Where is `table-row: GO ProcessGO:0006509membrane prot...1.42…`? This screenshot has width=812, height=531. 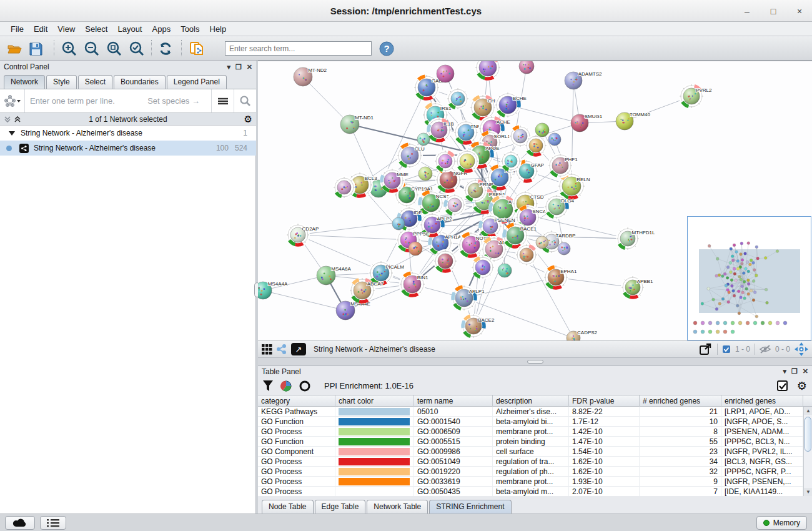
table-row: GO ProcessGO:0006509membrane prot...1.42… is located at coordinates (531, 432).